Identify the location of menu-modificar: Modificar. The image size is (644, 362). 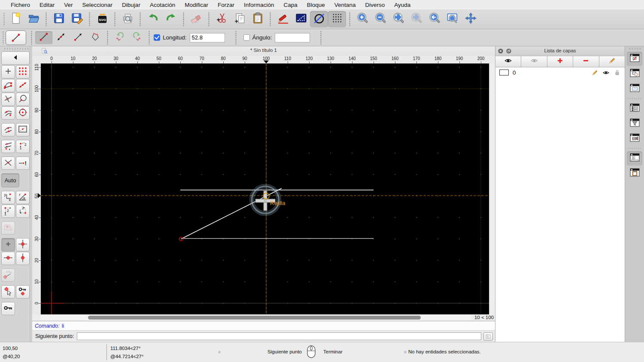
(197, 5).